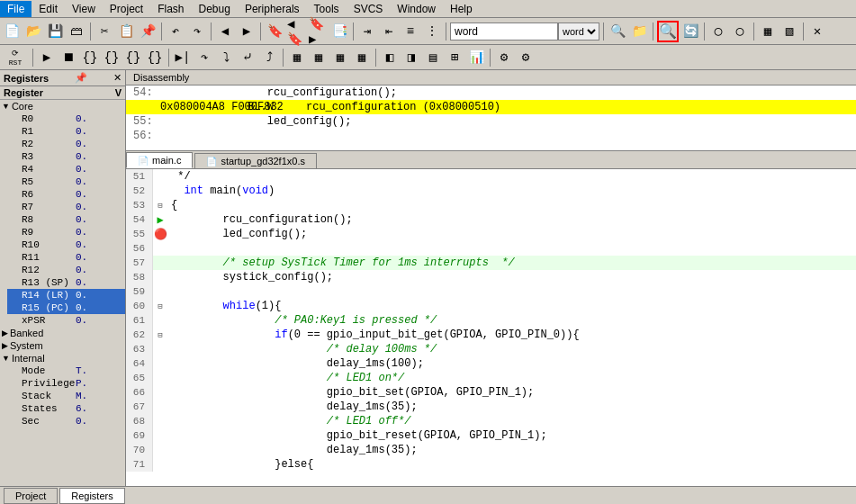  What do you see at coordinates (63, 346) in the screenshot?
I see `system-group-header: ▶ System` at bounding box center [63, 346].